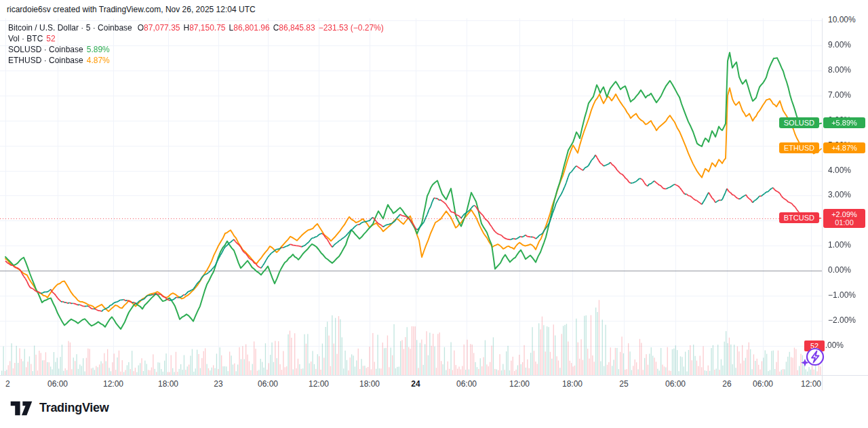  I want to click on ethusd-series-pill: ETHUSD, so click(799, 148).